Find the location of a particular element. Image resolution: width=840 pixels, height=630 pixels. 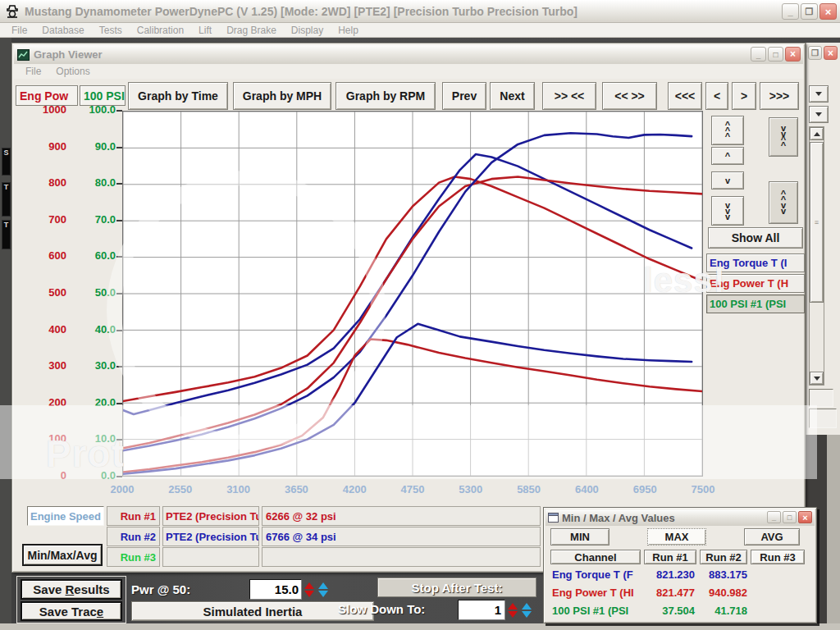

save-results-button: Save Results is located at coordinates (71, 589).